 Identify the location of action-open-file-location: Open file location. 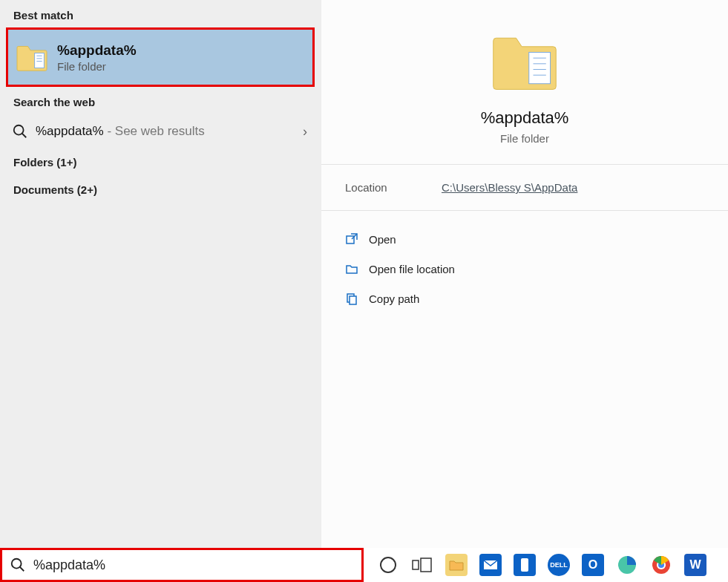
(528, 269).